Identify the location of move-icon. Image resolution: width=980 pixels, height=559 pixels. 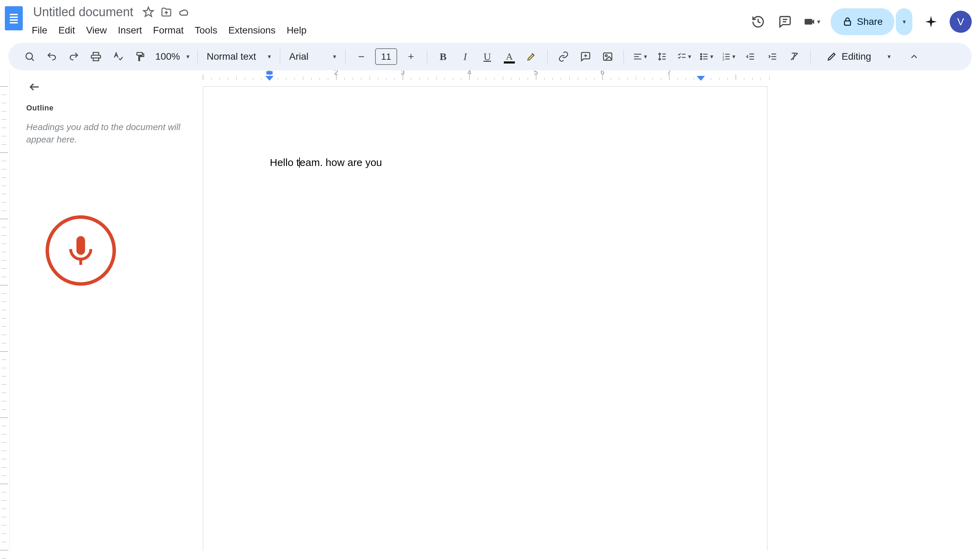
(166, 12).